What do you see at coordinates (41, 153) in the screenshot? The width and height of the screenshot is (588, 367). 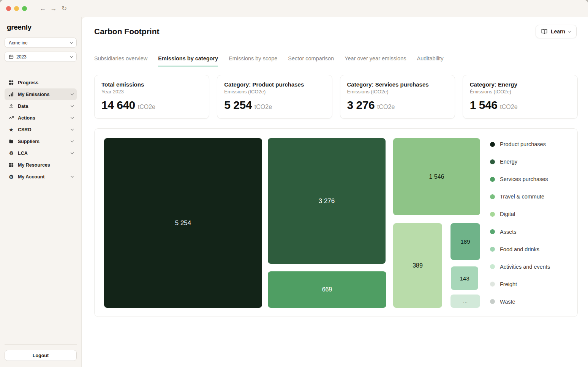 I see `sidebar-item-lca: ♻ LCA` at bounding box center [41, 153].